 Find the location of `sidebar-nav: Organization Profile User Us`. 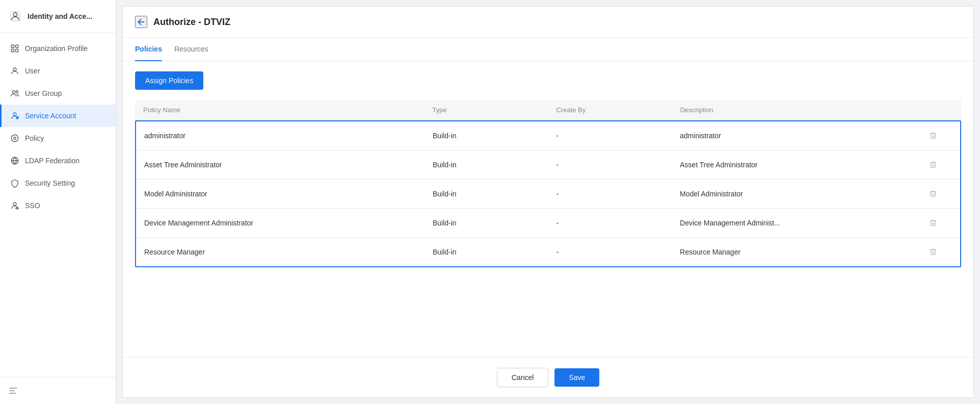

sidebar-nav: Organization Profile User Us is located at coordinates (58, 205).